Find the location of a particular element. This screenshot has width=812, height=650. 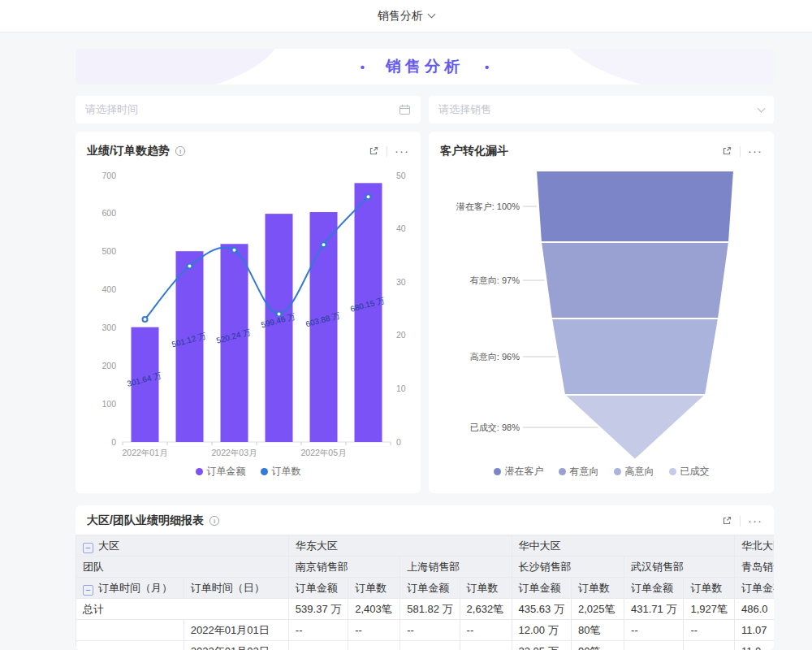

dashboard-banner: • 销售分析 • is located at coordinates (425, 67).